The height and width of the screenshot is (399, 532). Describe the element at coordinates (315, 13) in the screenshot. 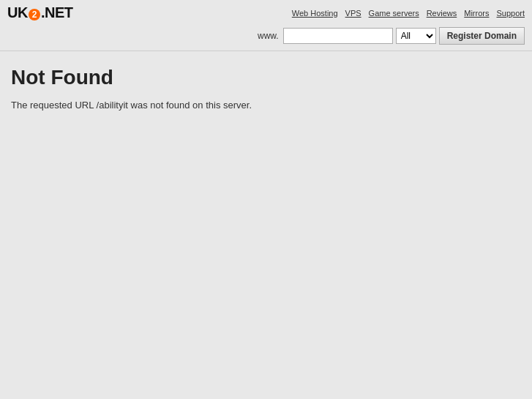

I see `nav-web-hosting: Web Hosting` at that location.